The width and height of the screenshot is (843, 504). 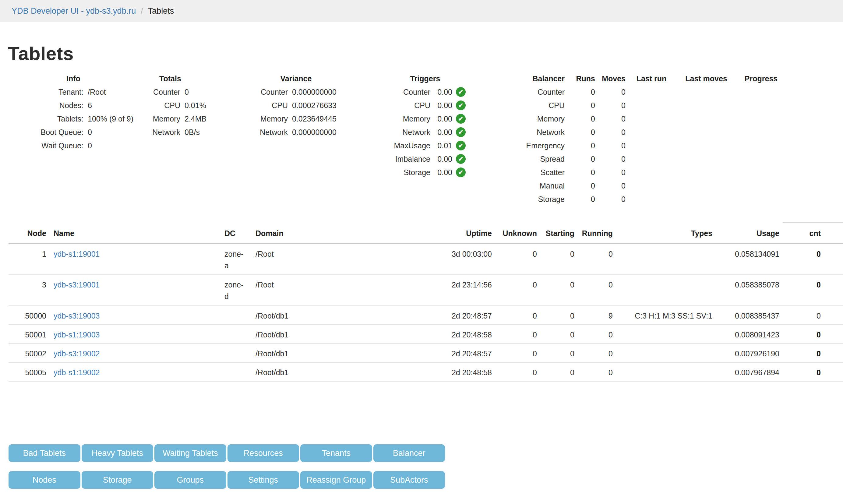 What do you see at coordinates (425, 132) in the screenshot?
I see `panel-triggers-rows: Counter 0.00 ✔ CPU 0.00 ✔ Memory 0.00 ✔ …` at bounding box center [425, 132].